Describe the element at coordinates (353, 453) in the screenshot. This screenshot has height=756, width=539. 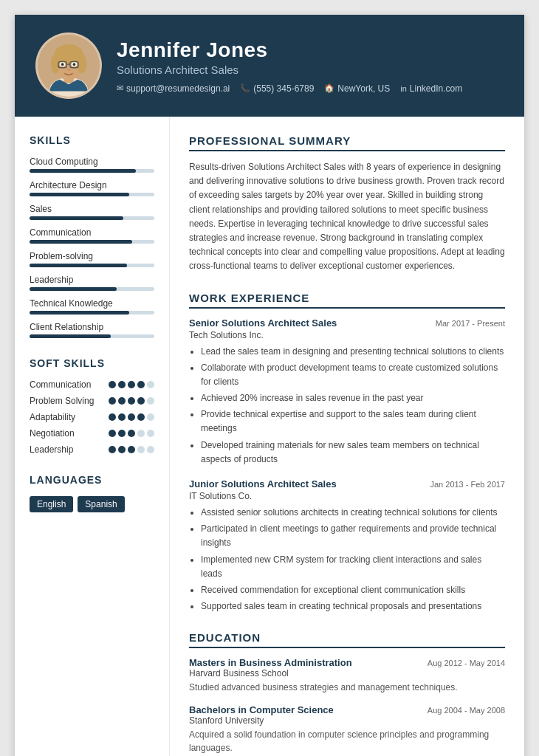
I see `bullet: Developed training materials for new sal…` at that location.